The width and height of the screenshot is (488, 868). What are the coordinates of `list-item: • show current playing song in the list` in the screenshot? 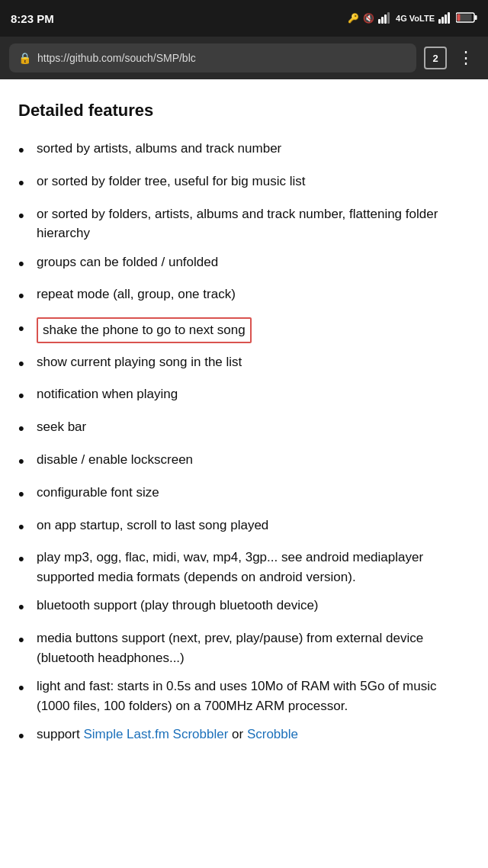 It's located at (244, 365).